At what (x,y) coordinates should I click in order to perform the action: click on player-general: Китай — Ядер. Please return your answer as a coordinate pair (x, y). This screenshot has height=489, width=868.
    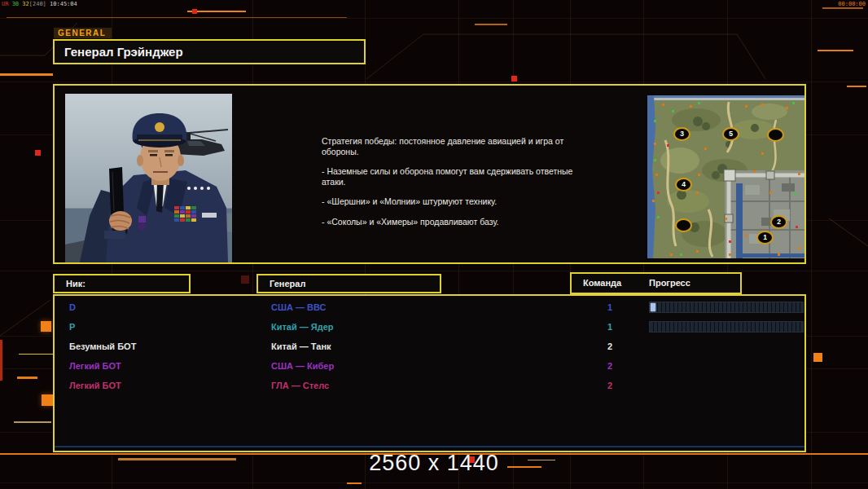
    Looking at the image, I should click on (303, 328).